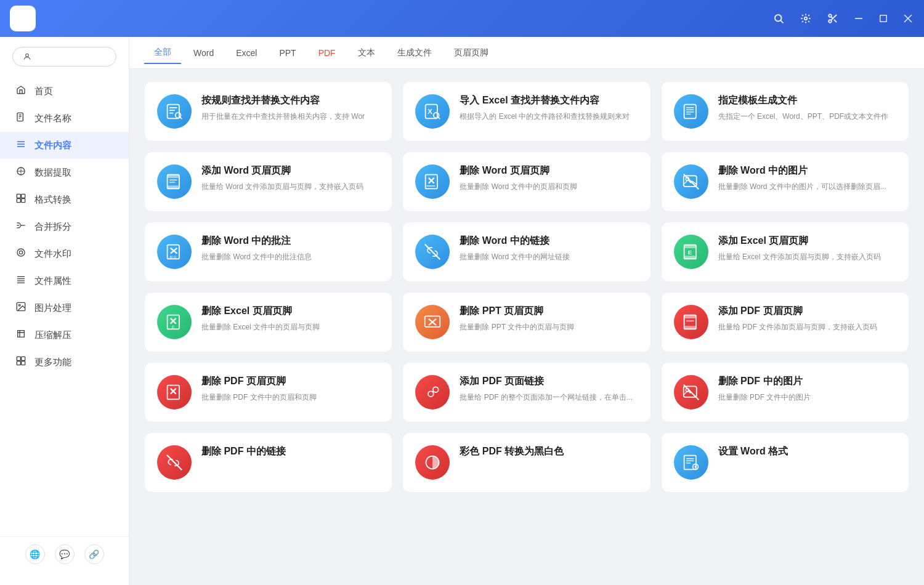 Image resolution: width=924 pixels, height=585 pixels. Describe the element at coordinates (21, 91) in the screenshot. I see `home-icon` at that location.